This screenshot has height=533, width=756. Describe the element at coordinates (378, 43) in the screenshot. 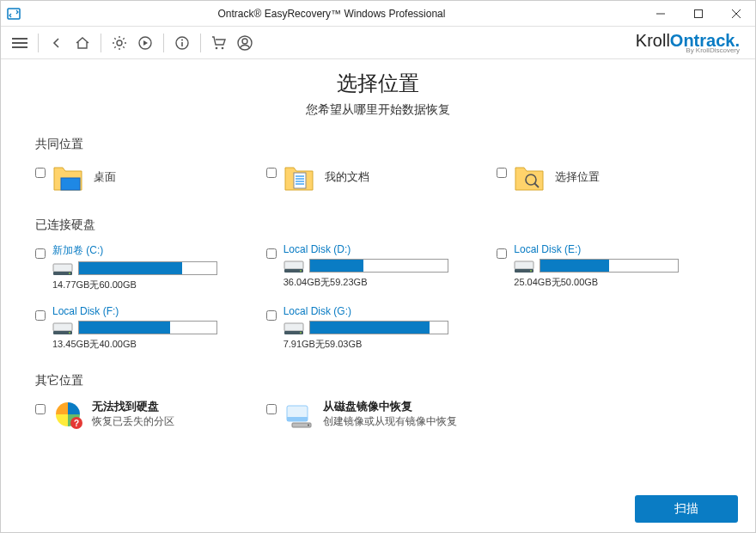

I see `toolbar: KrollOntrack. By KrollDiscovery` at that location.